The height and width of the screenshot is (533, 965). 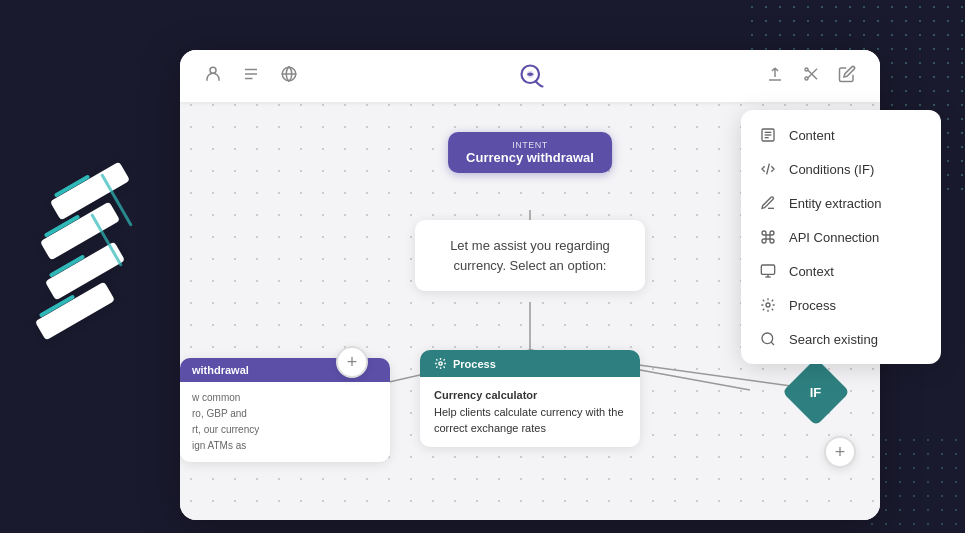 What do you see at coordinates (834, 340) in the screenshot?
I see `context-menu-label-search: Search existing` at bounding box center [834, 340].